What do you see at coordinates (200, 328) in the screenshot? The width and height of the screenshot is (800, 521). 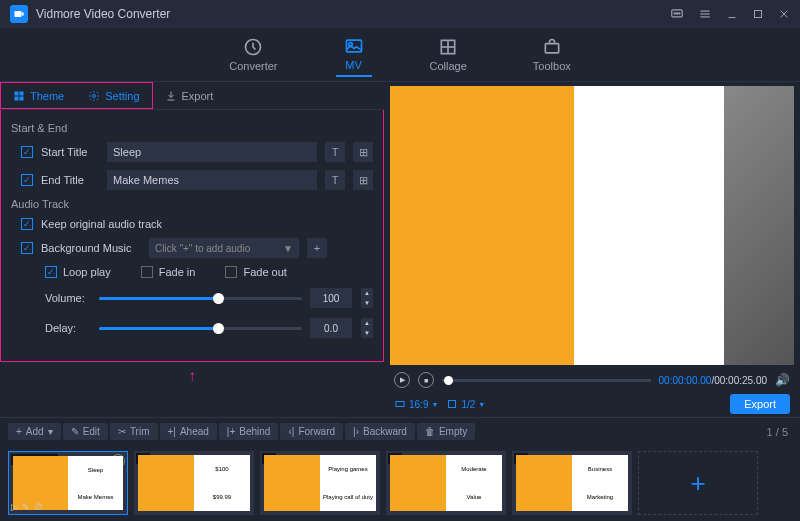 I see `delay-slider` at bounding box center [200, 328].